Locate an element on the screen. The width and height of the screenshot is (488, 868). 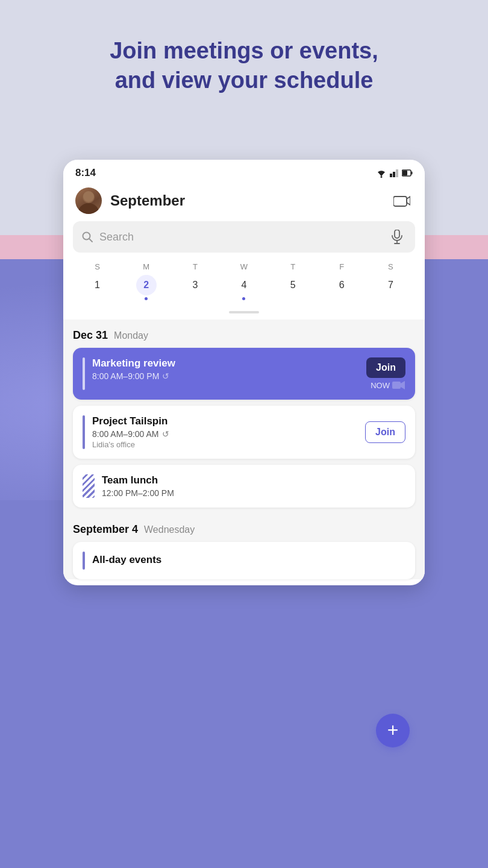
join-now-wrapper: Join NOW is located at coordinates (386, 374).